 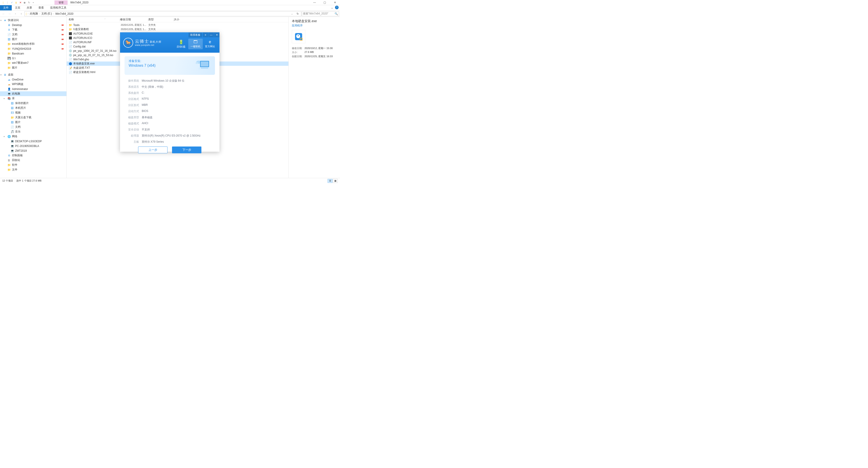 What do you see at coordinates (187, 150) in the screenshot?
I see `next-button: 下一步` at bounding box center [187, 150].